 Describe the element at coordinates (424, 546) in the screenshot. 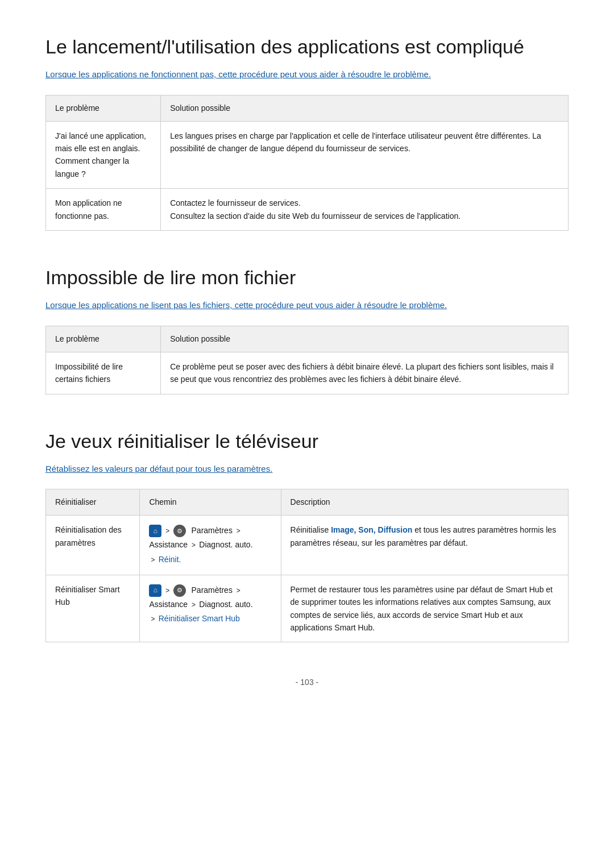

I see `desc-cell-1: Réinitialise Image, Son, Diffusion et to…` at that location.